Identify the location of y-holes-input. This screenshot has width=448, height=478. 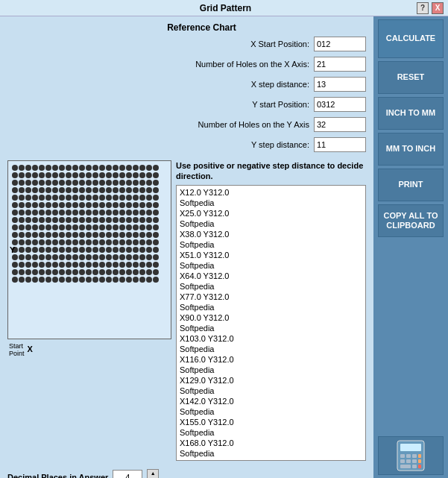
(340, 125).